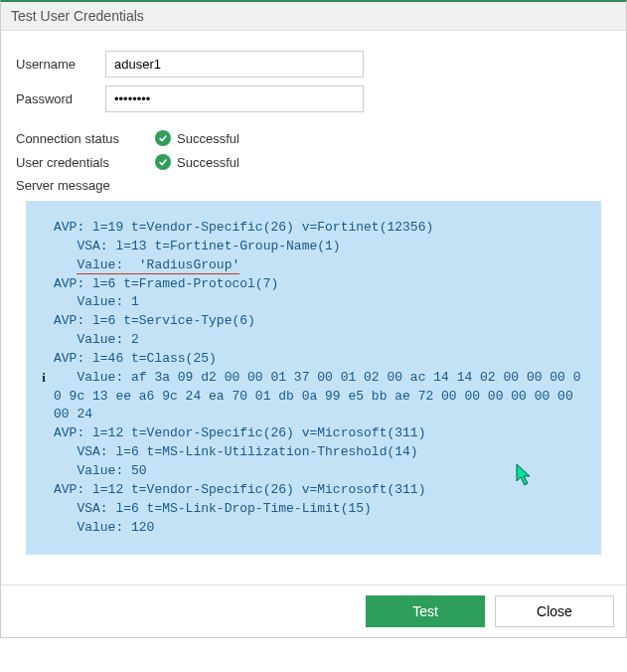  Describe the element at coordinates (85, 163) in the screenshot. I see `credentials-status-label: User credentials` at that location.